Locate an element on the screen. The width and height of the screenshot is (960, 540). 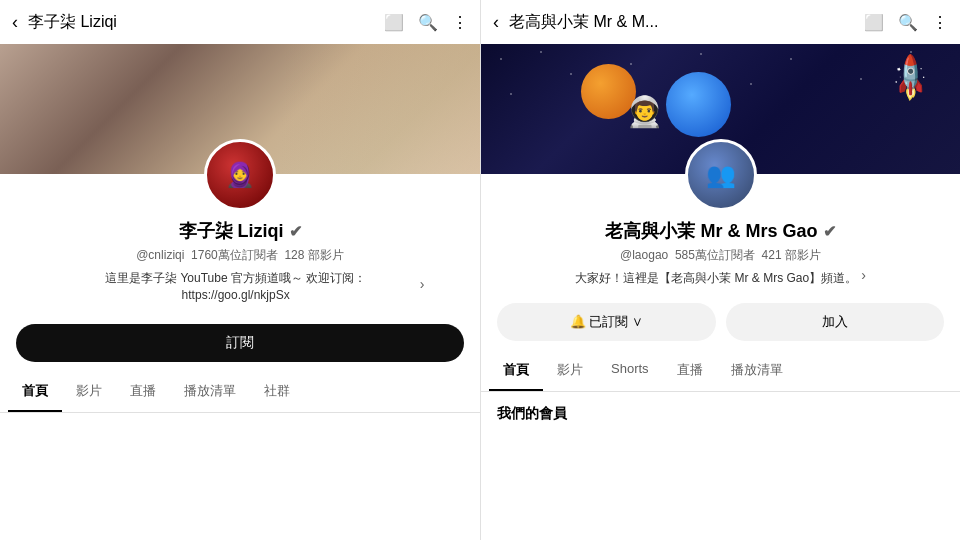
right-more-icon: ⋮ is located at coordinates (940, 22).